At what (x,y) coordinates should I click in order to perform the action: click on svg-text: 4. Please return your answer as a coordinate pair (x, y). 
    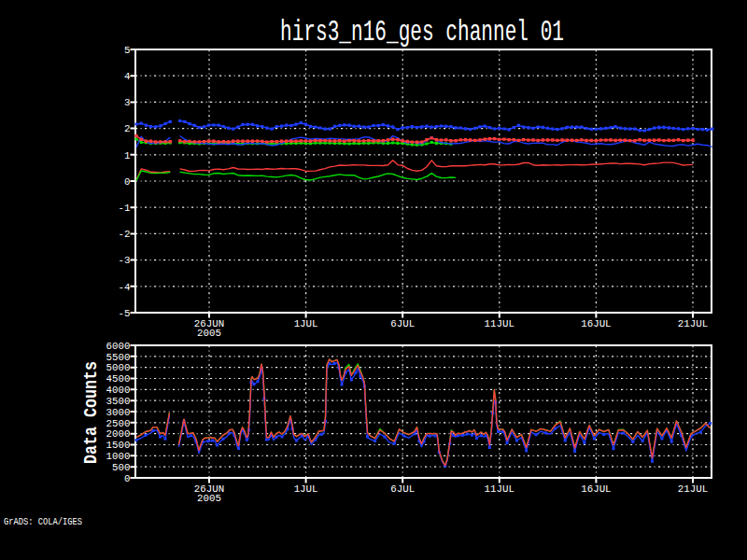
    Looking at the image, I should click on (127, 77).